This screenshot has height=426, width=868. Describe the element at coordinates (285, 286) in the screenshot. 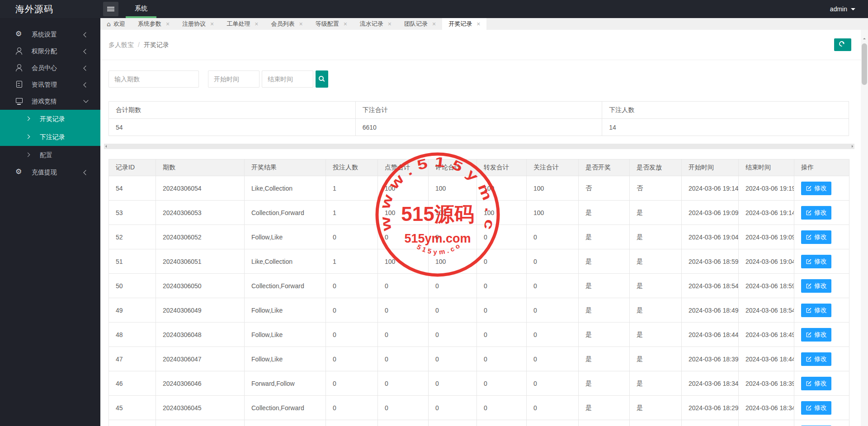

I see `table-cell: Collection,Forward` at that location.